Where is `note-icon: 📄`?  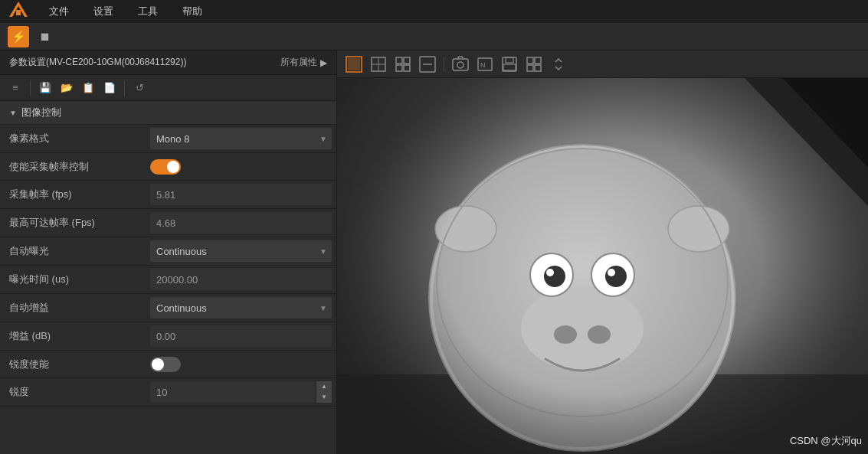 note-icon: 📄 is located at coordinates (110, 88).